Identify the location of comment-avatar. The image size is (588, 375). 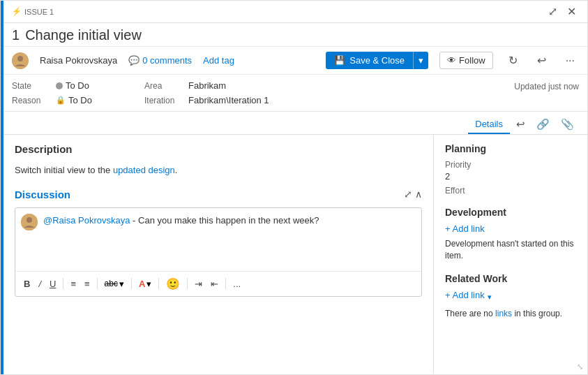
(29, 222).